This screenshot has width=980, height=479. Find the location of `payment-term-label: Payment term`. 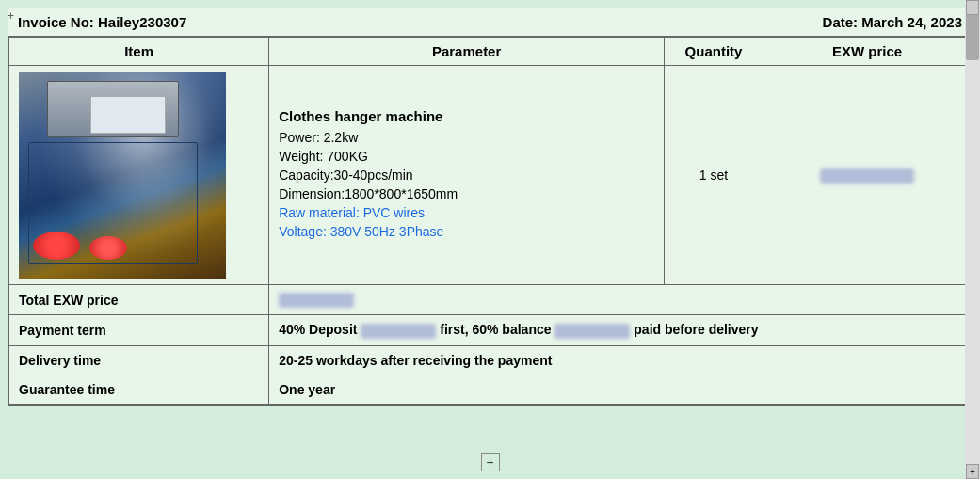

payment-term-label: Payment term is located at coordinates (139, 330).